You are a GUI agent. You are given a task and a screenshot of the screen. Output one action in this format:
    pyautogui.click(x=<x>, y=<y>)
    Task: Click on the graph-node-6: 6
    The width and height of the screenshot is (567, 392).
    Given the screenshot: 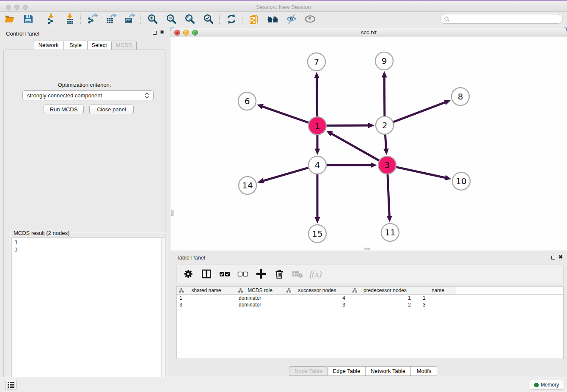 What is the action you would take?
    pyautogui.click(x=247, y=101)
    